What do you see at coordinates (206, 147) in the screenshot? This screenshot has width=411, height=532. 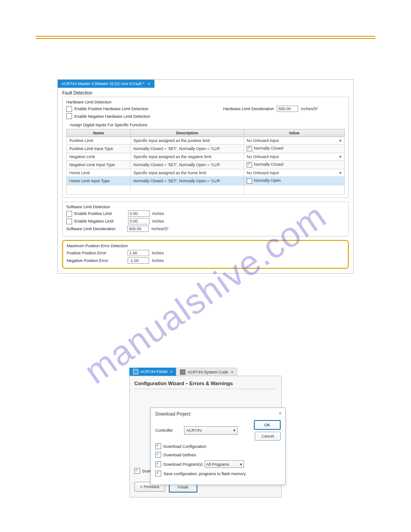 I see `hardware-limit-group: Hardware Limit Detection Enable Positive…` at bounding box center [206, 147].